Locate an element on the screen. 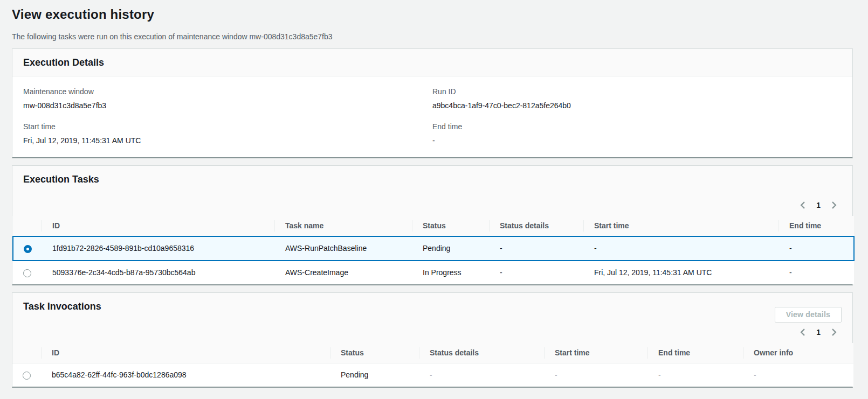 The width and height of the screenshot is (868, 399). cell-id: 1fd91b72-2826-4589-891b-cd10a9658316 is located at coordinates (158, 249).